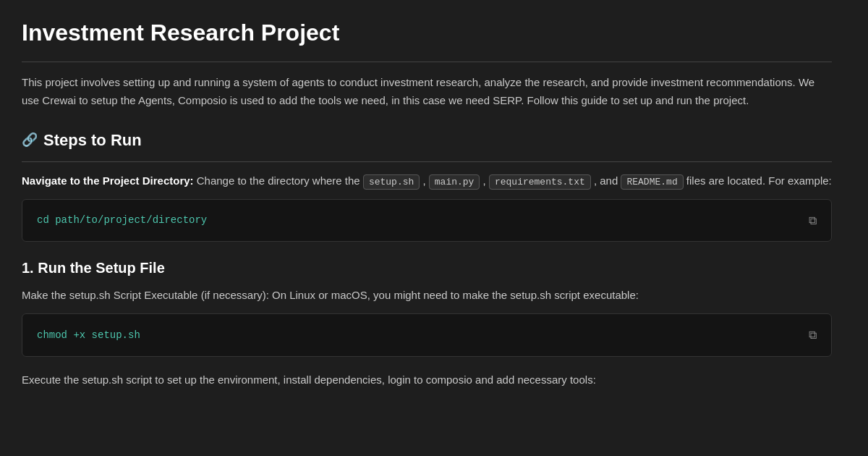 This screenshot has height=456, width=868. Describe the element at coordinates (391, 182) in the screenshot. I see `file-setup-sh: setup.sh` at that location.